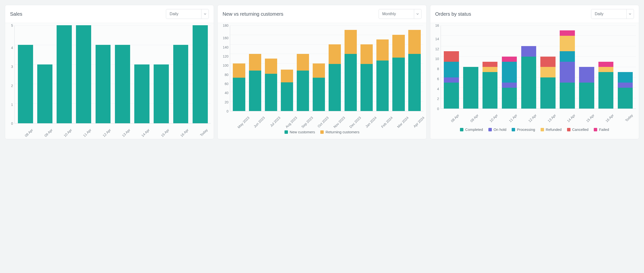 Image resolution: width=644 pixels, height=273 pixels. What do you see at coordinates (12, 66) in the screenshot?
I see `y-tick: 3` at bounding box center [12, 66].